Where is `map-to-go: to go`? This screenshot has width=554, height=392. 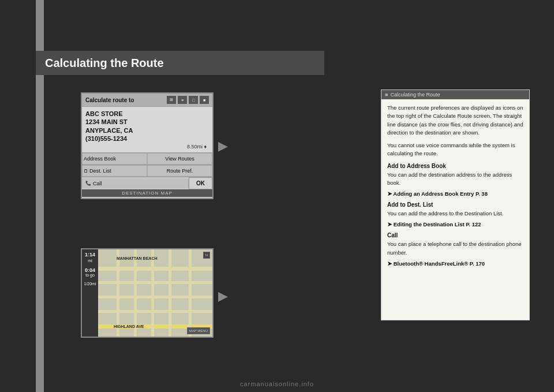
map-to-go: to go is located at coordinates (90, 275).